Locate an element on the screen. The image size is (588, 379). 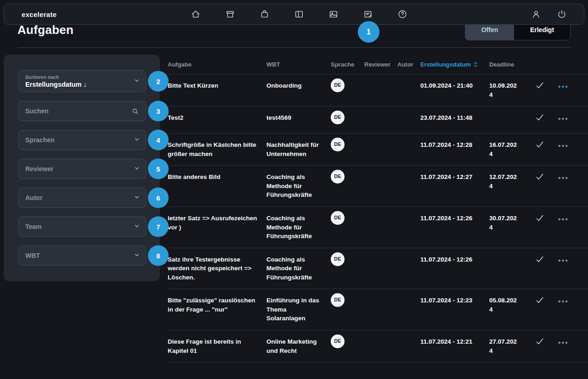
table-row: Bitte anderes Bild Coaching als Methode … is located at coordinates (378, 186).